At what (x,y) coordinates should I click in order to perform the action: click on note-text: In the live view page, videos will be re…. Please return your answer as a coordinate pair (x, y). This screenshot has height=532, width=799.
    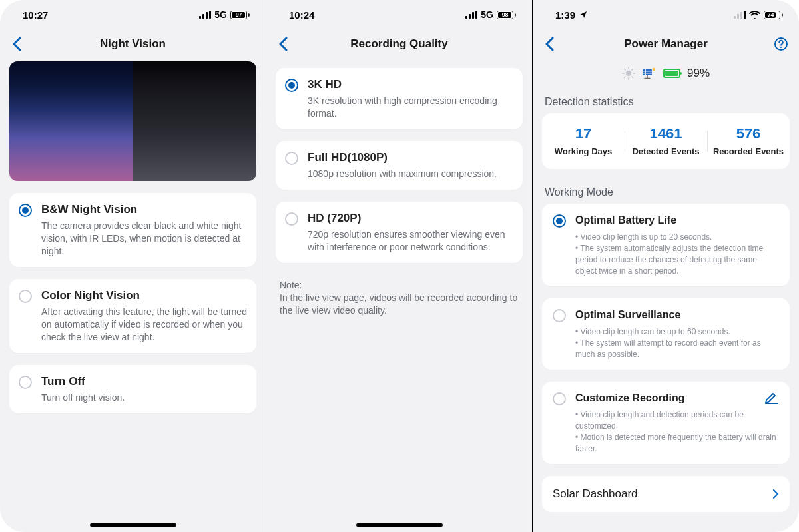
    Looking at the image, I should click on (398, 304).